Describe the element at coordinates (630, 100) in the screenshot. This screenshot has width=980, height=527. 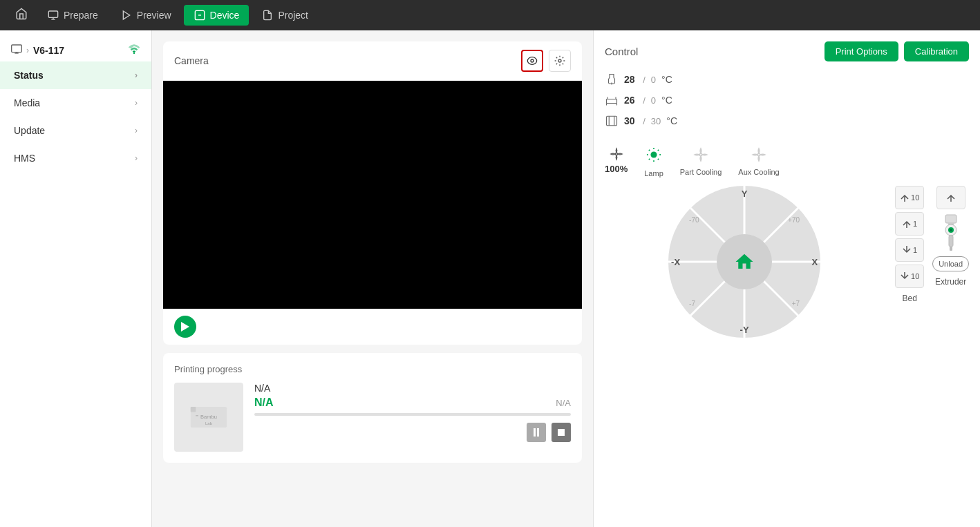
I see `bed-value: 26` at that location.